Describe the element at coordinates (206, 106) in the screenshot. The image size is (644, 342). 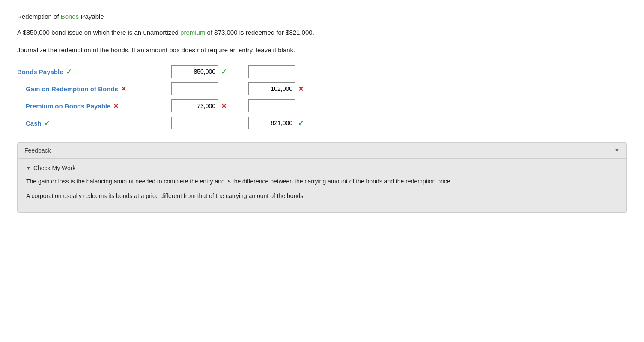
I see `debit-cell-3: ✕` at that location.